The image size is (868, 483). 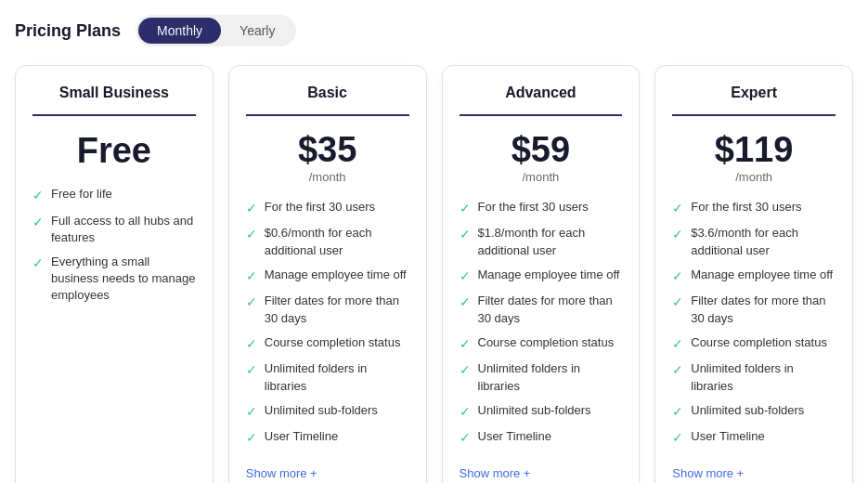 What do you see at coordinates (328, 474) in the screenshot?
I see `show-more-link-basic: Show more +` at bounding box center [328, 474].